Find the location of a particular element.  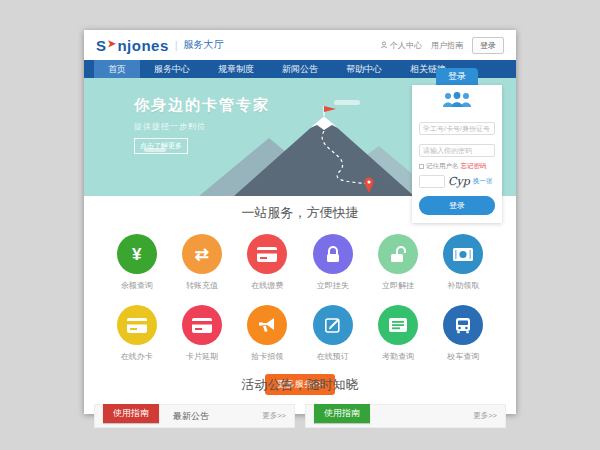

captcha-image: Cyp is located at coordinates (459, 182).